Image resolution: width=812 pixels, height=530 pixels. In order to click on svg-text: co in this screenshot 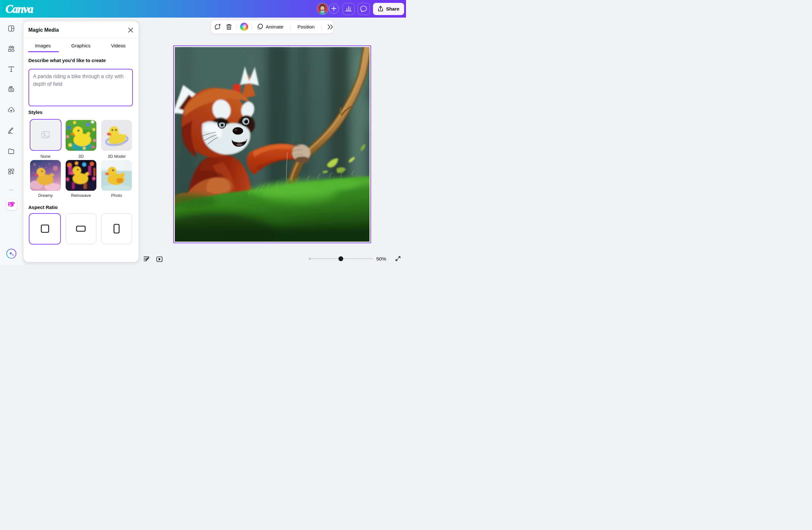, I will do `click(11, 90)`.